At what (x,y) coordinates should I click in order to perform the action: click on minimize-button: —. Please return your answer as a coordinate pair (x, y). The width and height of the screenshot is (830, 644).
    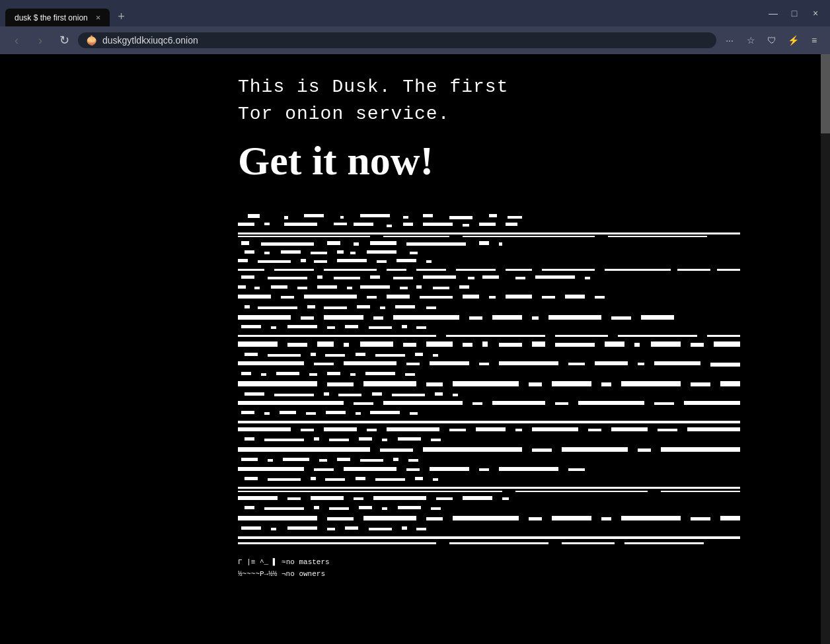
    Looking at the image, I should click on (773, 13).